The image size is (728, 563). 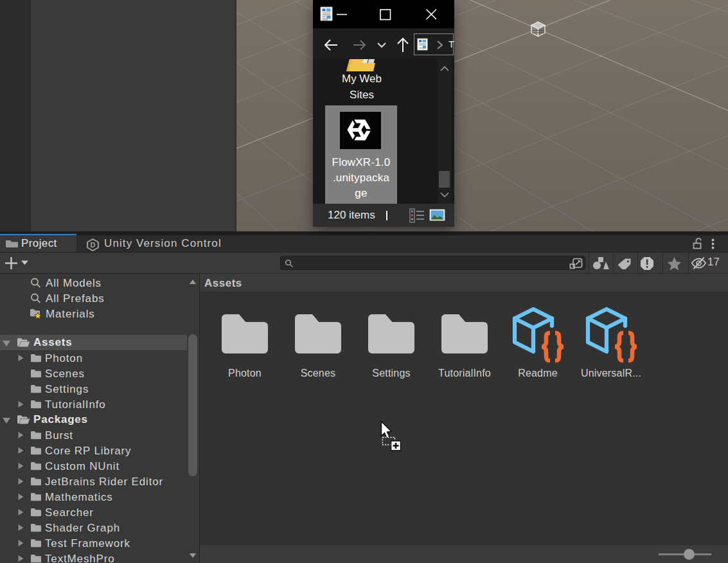 I want to click on svg-text: D, so click(x=93, y=245).